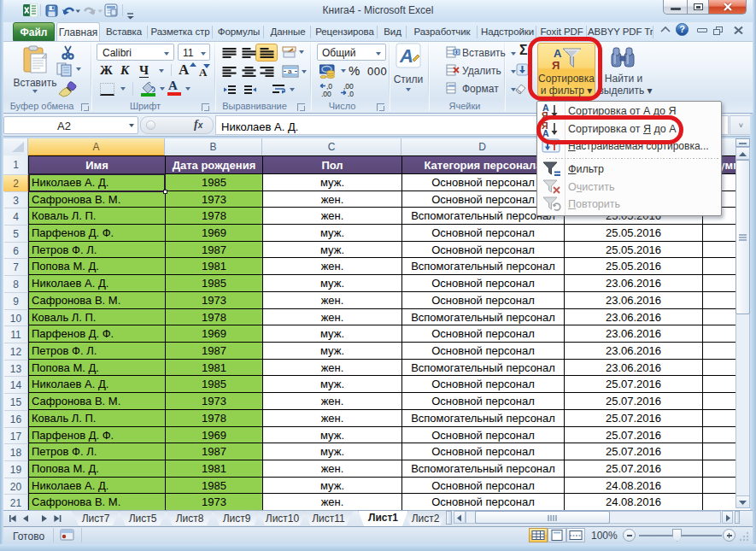 The height and width of the screenshot is (551, 756). Describe the element at coordinates (350, 94) in the screenshot. I see `svg-text: ,0` at that location.